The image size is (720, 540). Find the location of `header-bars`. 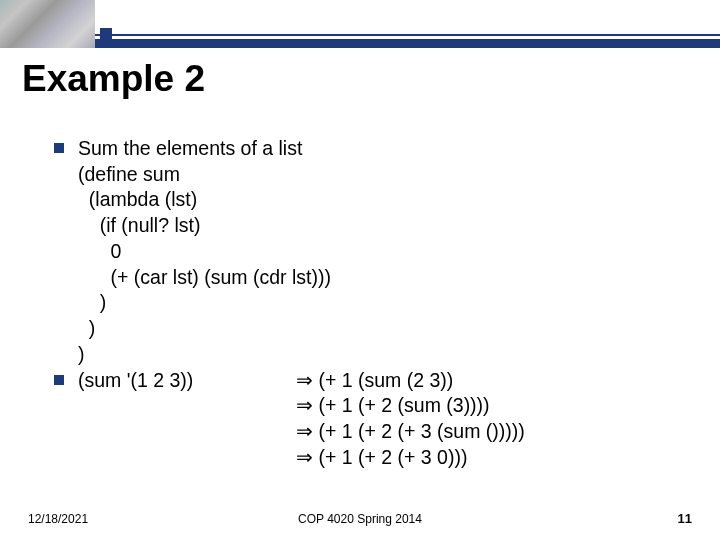

header-bars is located at coordinates (408, 24).